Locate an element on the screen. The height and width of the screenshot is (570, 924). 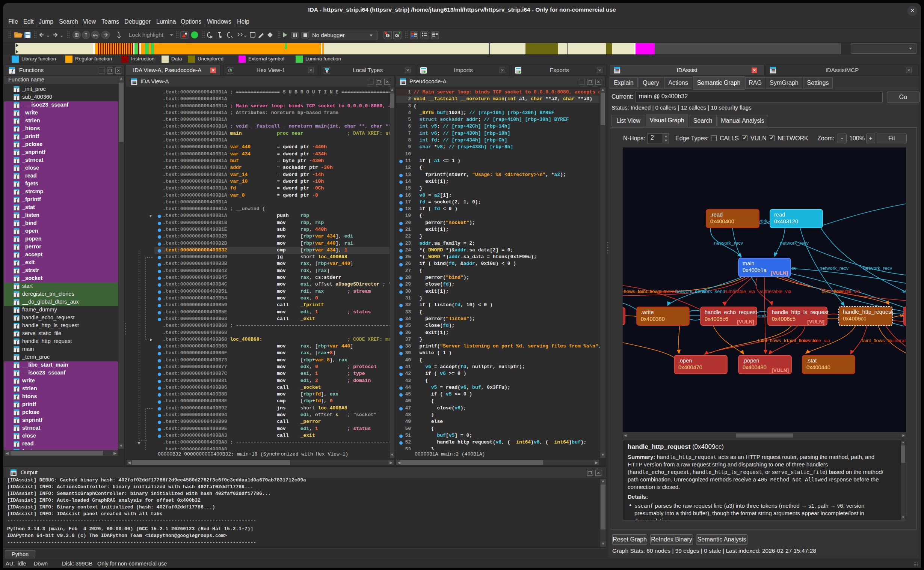
svg-text: netw is located at coordinates (904, 291).